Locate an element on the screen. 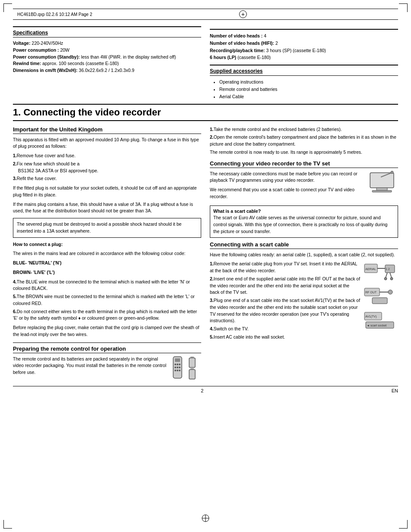 The image size is (411, 532). scart-step-4: 4.Switch on the TV. is located at coordinates (285, 329).